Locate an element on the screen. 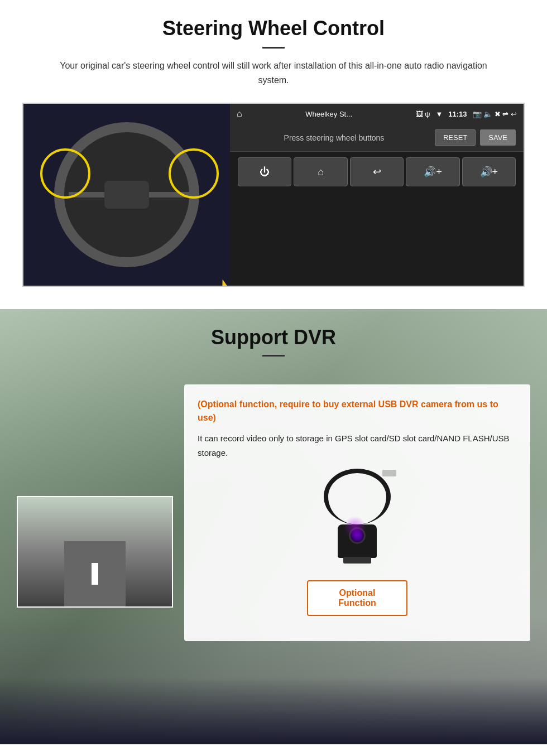 This screenshot has width=547, height=756. ctrl-back: ↩ is located at coordinates (377, 172).